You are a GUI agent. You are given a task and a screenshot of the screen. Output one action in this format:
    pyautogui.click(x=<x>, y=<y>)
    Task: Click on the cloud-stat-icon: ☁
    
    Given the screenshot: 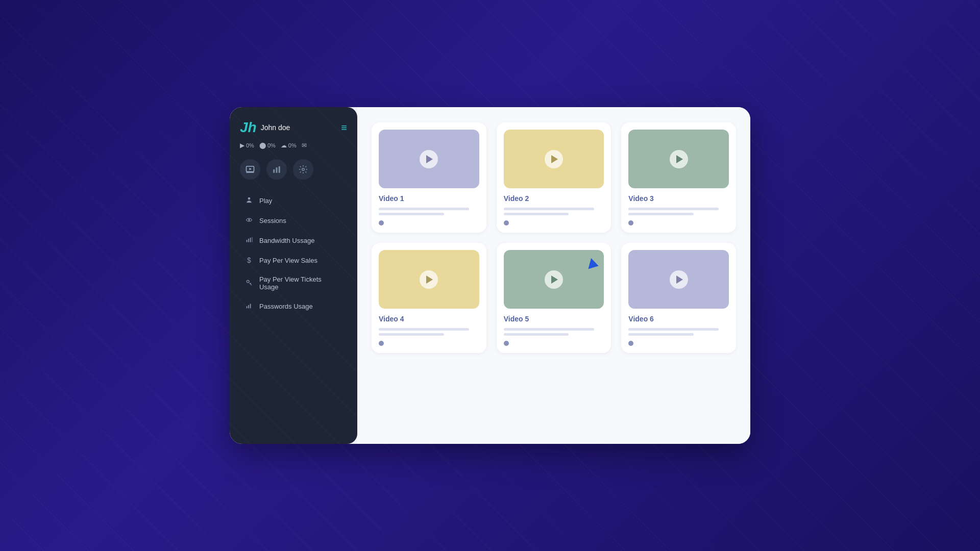 What is the action you would take?
    pyautogui.click(x=284, y=145)
    